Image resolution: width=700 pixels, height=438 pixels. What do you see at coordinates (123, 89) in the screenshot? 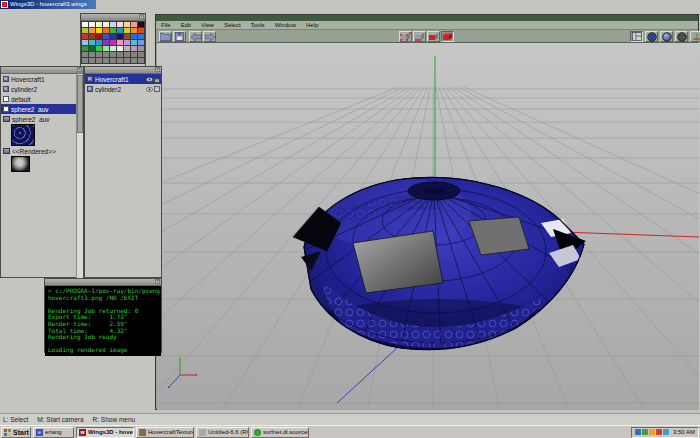
I see `geometry-item-cylinder2: cylinder2` at bounding box center [123, 89].